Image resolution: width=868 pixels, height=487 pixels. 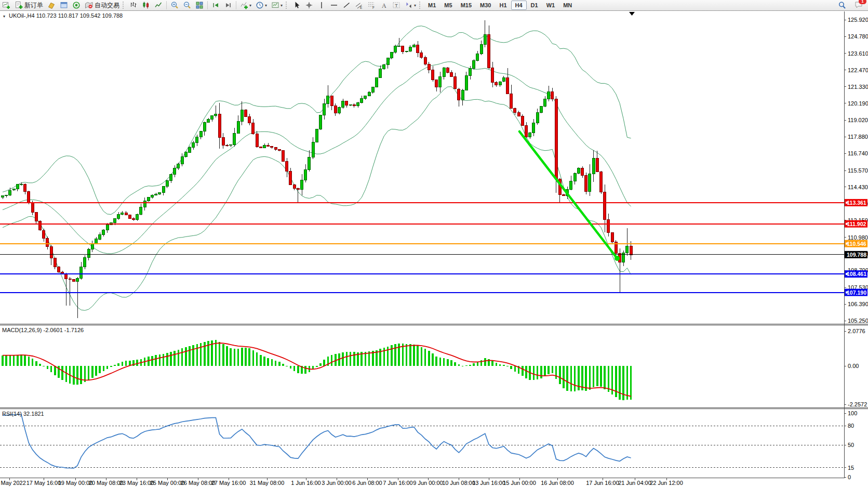 I want to click on tile-windows-button, so click(x=199, y=5).